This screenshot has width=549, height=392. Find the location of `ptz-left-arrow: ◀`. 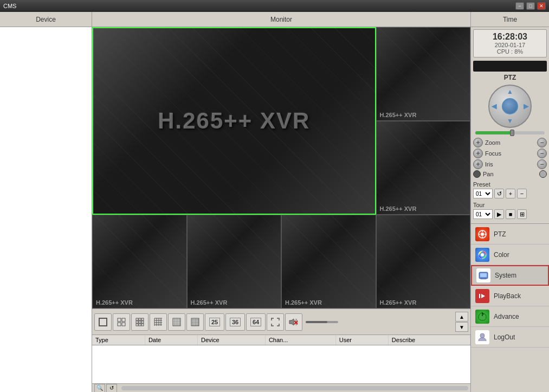

ptz-left-arrow: ◀ is located at coordinates (494, 106).